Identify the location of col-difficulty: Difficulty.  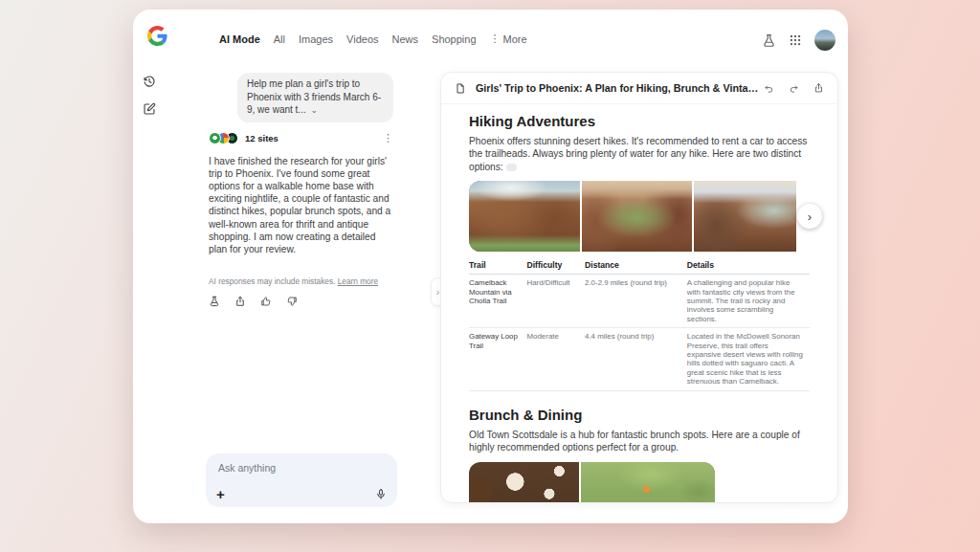
(557, 266).